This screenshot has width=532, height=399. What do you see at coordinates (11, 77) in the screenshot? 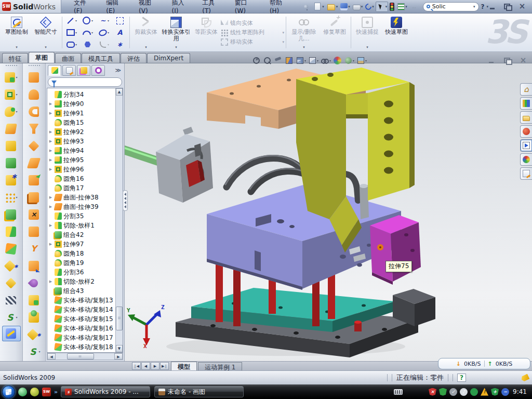
I see `extruded-boss-button: ▾` at bounding box center [11, 77].